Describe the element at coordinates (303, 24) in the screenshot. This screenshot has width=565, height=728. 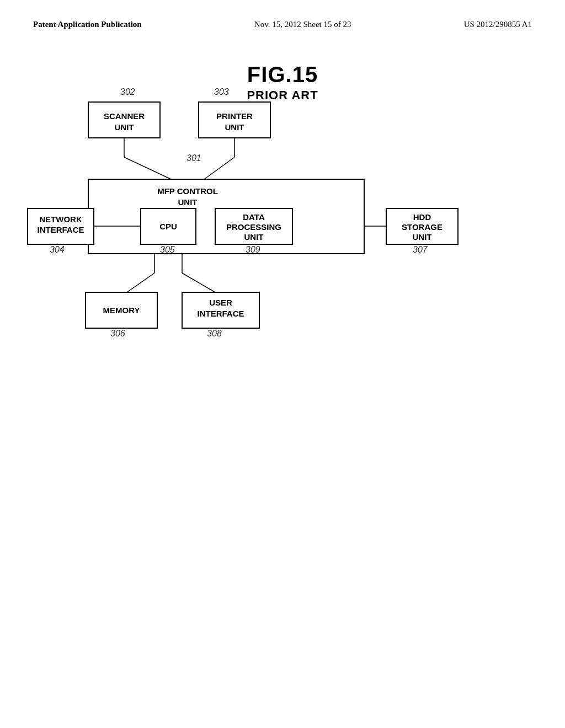
I see `header-date-sheet: Nov. 15, 2012 Sheet 15 of 23` at that location.